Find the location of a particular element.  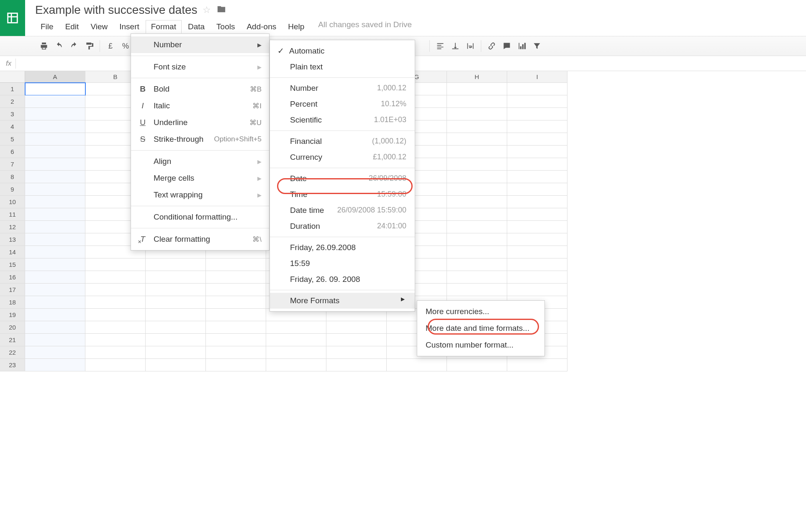

row-header: 15 is located at coordinates (13, 265).